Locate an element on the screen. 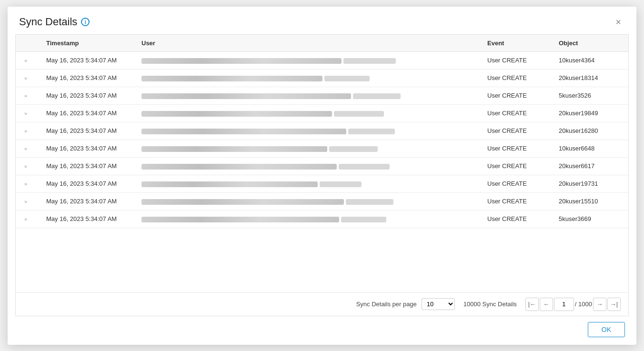 The width and height of the screenshot is (644, 351). ok-button: OK is located at coordinates (606, 330).